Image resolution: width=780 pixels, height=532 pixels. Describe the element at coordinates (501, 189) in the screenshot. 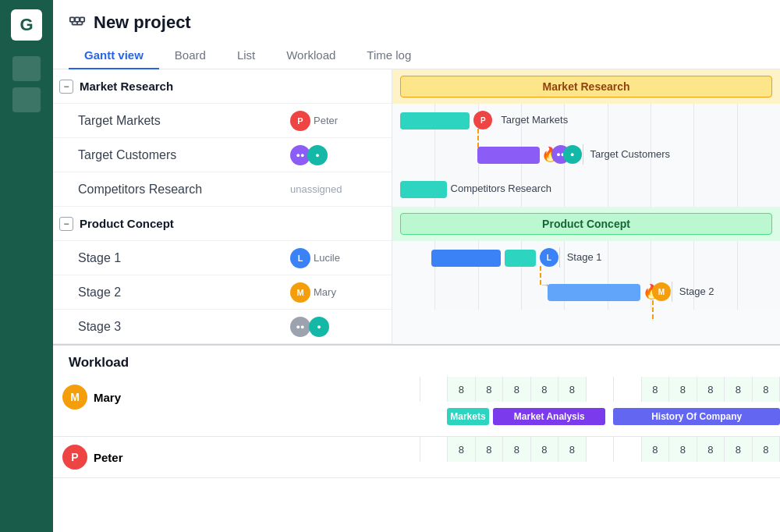

I see `label-competitors: Competitors Research` at that location.